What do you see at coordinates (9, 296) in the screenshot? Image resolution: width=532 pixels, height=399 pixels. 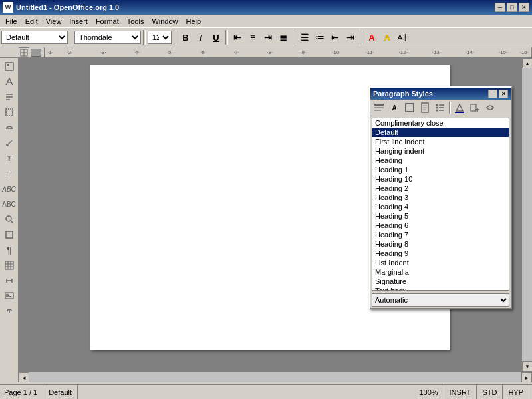 I see `left-tool-graphic` at bounding box center [9, 296].